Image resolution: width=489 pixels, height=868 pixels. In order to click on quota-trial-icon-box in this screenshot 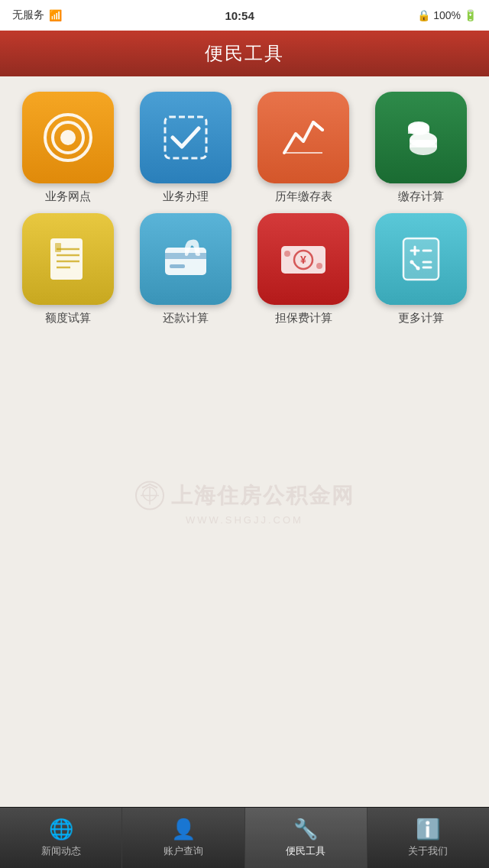, I will do `click(68, 259)`.